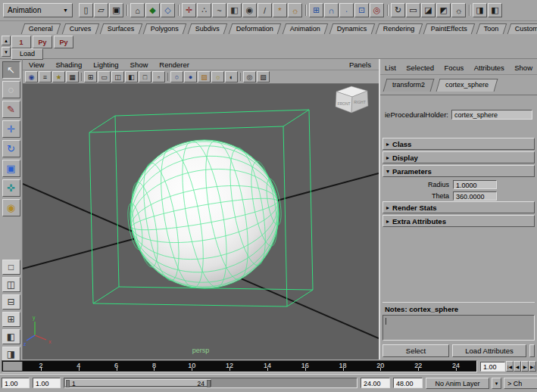 Image resolution: width=537 pixels, height=392 pixels. Describe the element at coordinates (377, 11) in the screenshot. I see `make-live-icon: ◎` at that location.